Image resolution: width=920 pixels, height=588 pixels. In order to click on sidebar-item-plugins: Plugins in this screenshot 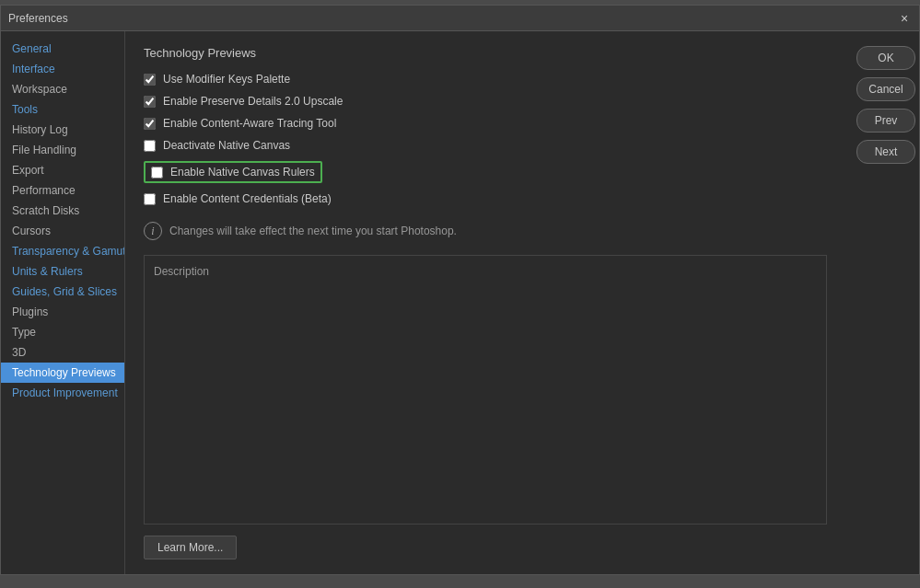, I will do `click(63, 312)`.